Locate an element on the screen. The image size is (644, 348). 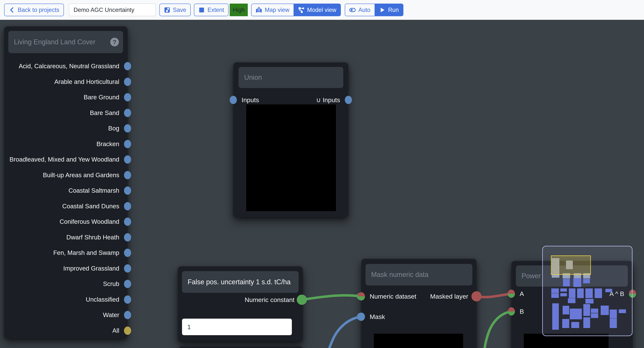
landcover-output-label: Bracken is located at coordinates (108, 144).